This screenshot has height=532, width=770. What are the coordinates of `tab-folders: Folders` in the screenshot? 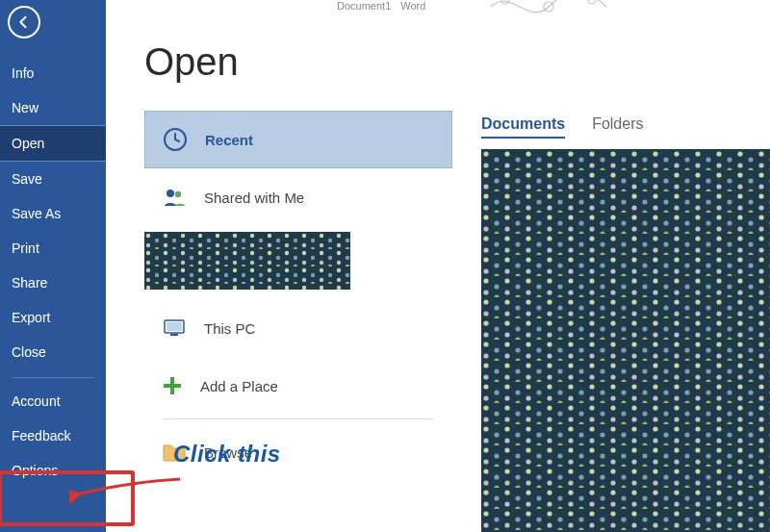 It's located at (618, 127).